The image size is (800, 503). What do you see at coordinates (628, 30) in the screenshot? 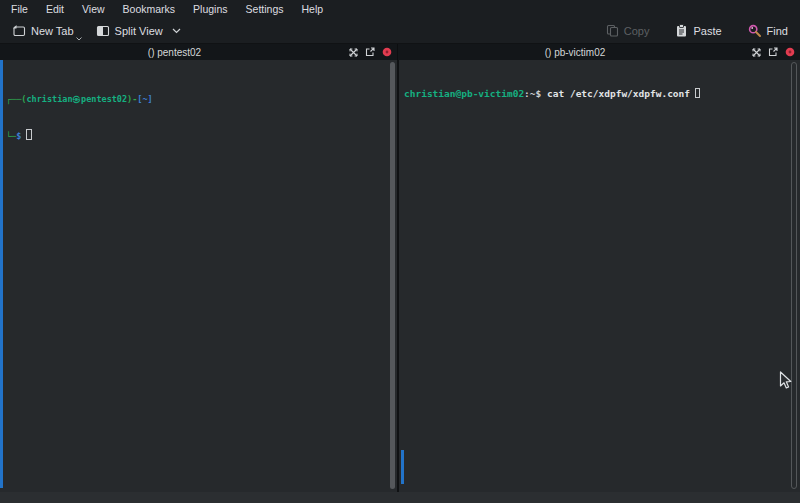
I see `copy-button: Copy` at bounding box center [628, 30].